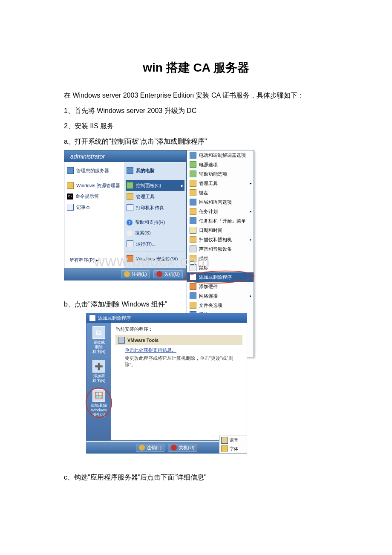 This screenshot has width=392, height=555. I want to click on step-a: a、打开系统的"控制面板"点击"添加或删除程序", so click(196, 142).